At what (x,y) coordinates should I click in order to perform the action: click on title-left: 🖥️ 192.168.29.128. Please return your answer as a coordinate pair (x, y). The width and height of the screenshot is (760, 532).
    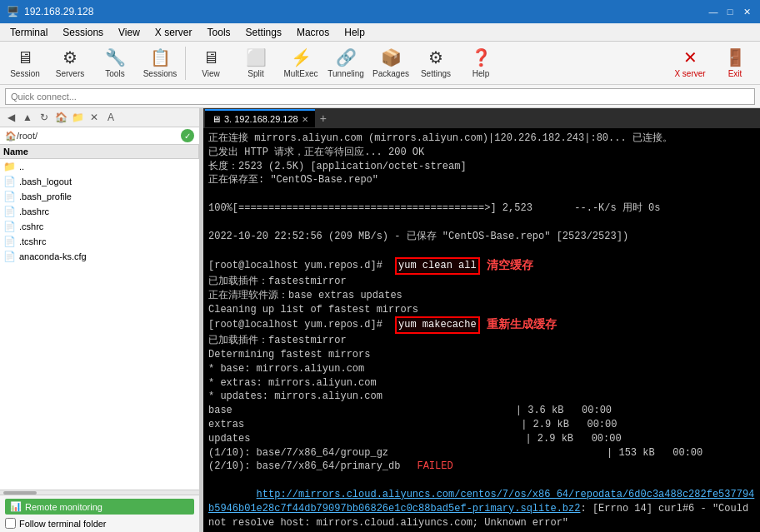
    Looking at the image, I should click on (50, 12).